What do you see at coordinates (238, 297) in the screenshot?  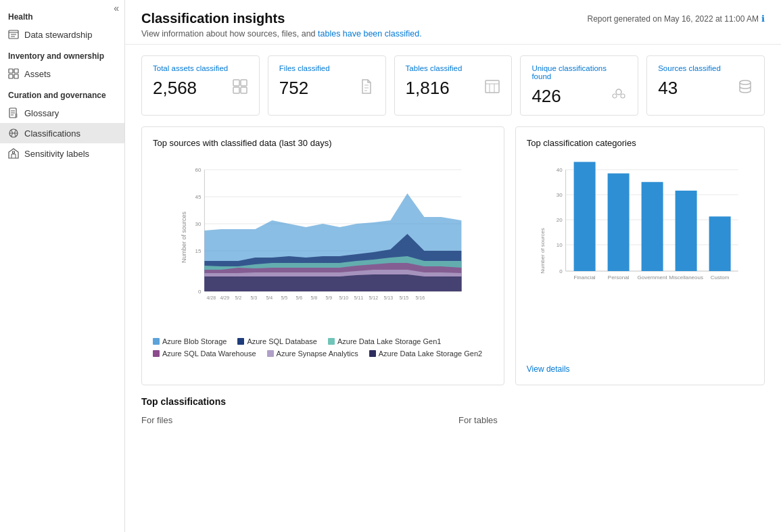 I see `svg-text: 5/2` at bounding box center [238, 297].